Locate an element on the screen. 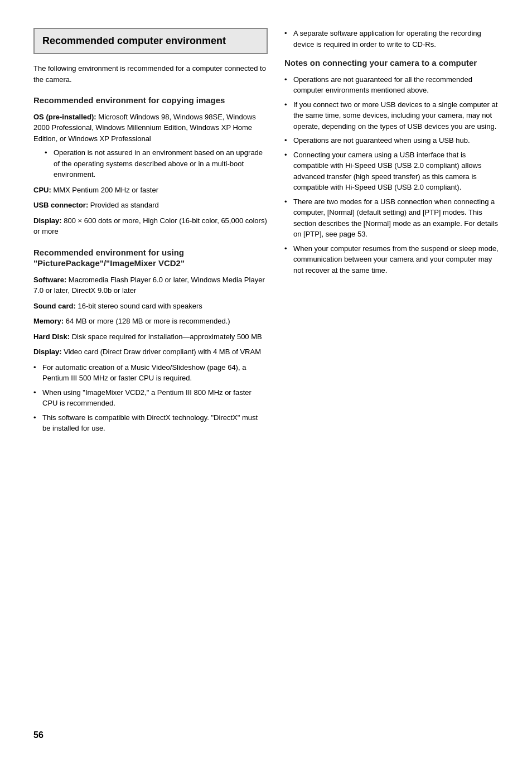 This screenshot has height=757, width=532. section1: Recommended environment for copying imag… is located at coordinates (151, 166).